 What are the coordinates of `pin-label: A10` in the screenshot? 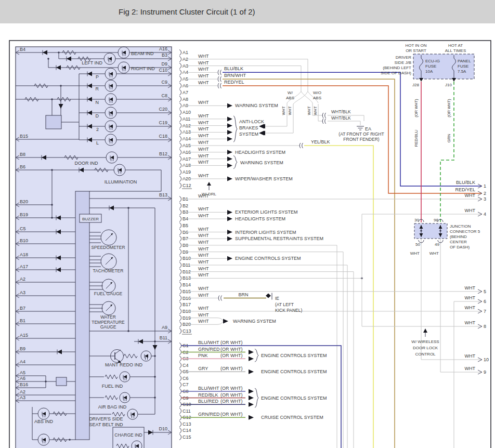 It's located at (187, 112).